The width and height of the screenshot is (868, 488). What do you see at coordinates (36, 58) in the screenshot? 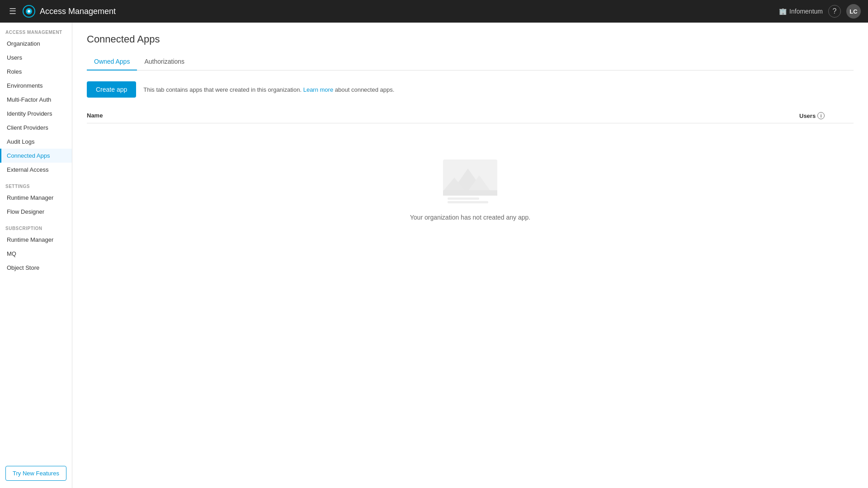
I see `sidebar-item-users: Users` at bounding box center [36, 58].